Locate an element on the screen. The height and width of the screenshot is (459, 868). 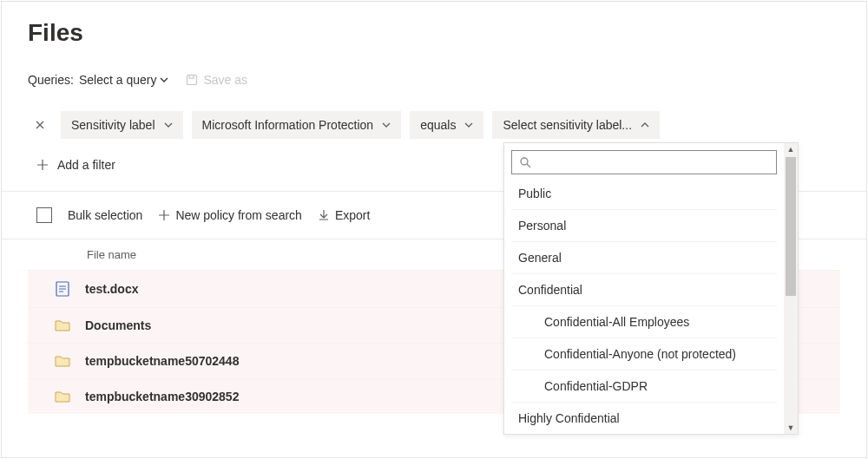
dropdown-search-input is located at coordinates (650, 162).